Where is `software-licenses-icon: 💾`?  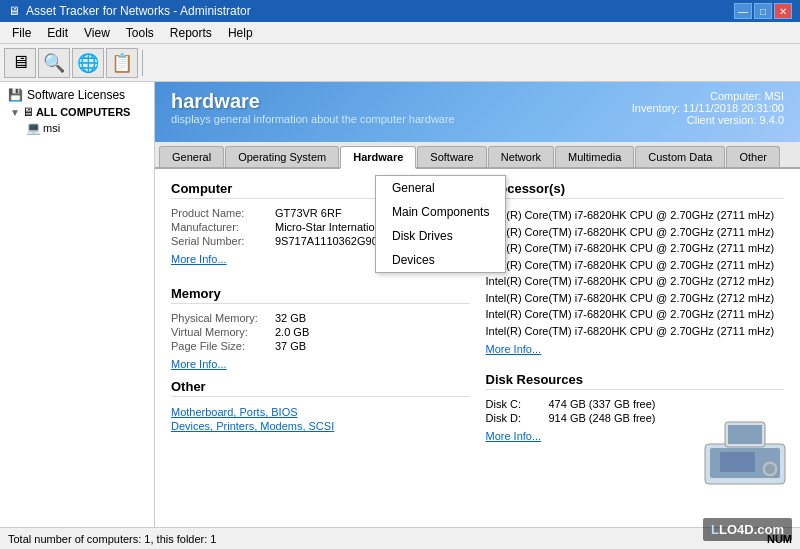
software-licenses-icon: 💾 is located at coordinates (16, 95).